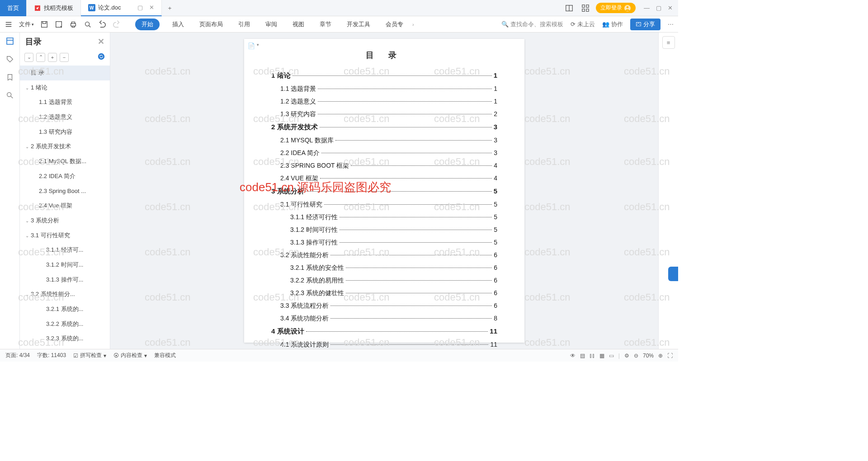 The width and height of the screenshot is (868, 461). I want to click on add-section-icon: +, so click(52, 57).